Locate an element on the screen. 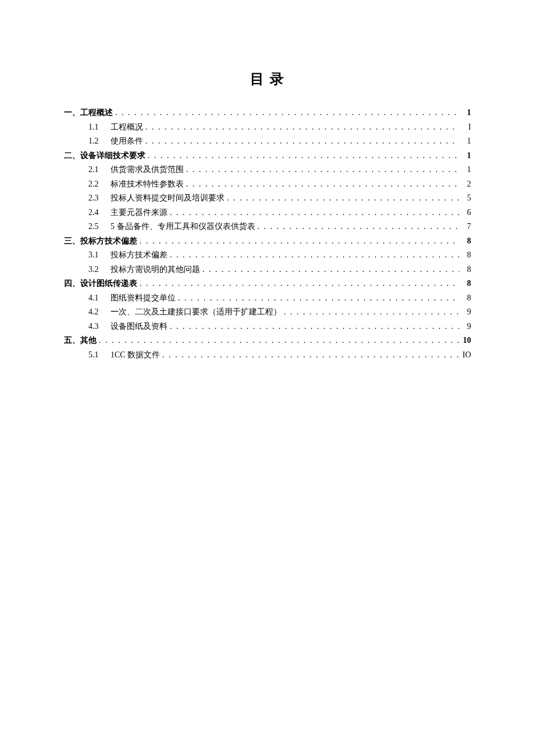 This screenshot has width=535, height=756. toc-entry-marker: 4.1 is located at coordinates (99, 299).